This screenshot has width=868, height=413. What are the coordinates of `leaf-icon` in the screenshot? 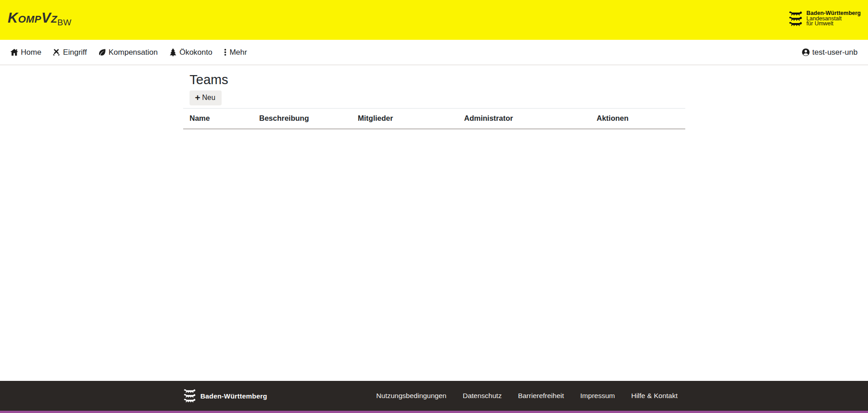 It's located at (102, 52).